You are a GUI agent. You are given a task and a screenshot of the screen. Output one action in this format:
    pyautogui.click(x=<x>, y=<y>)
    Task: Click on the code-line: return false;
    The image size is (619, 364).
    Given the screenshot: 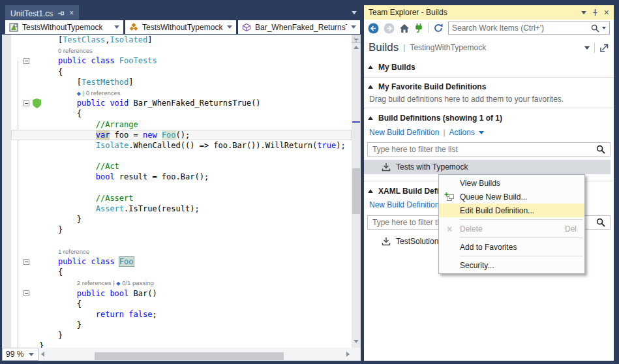 What is the action you would take?
    pyautogui.click(x=181, y=314)
    